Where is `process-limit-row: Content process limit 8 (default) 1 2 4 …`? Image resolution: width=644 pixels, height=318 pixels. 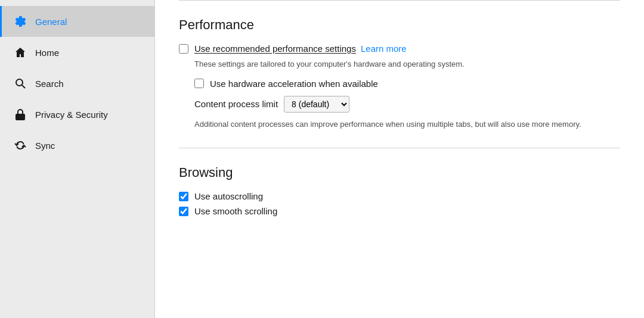
process-limit-row: Content process limit 8 (default) 1 2 4 … is located at coordinates (407, 104).